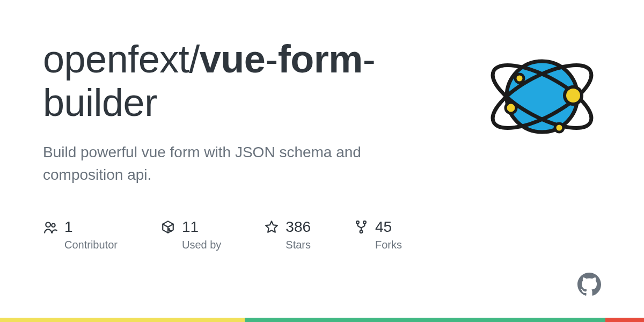 The width and height of the screenshot is (644, 322). Describe the element at coordinates (320, 59) in the screenshot. I see `repo-name-form: form` at that location.